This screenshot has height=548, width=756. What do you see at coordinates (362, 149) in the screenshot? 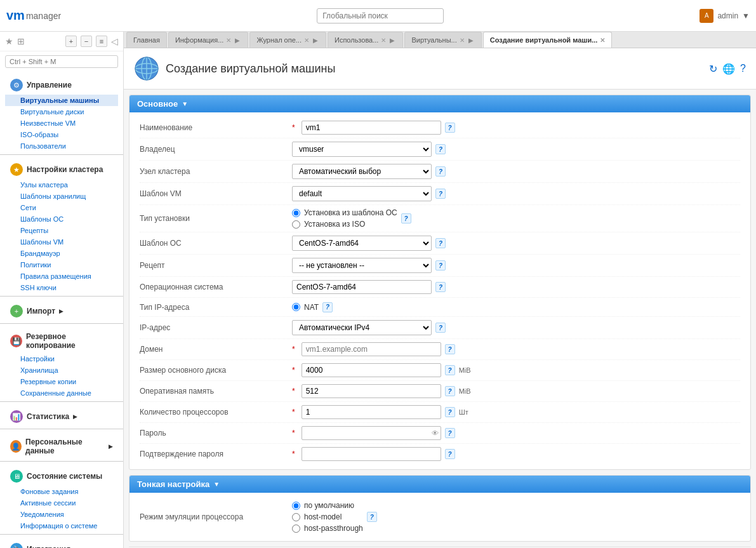
I see `owner-select: vmuser` at bounding box center [362, 149].